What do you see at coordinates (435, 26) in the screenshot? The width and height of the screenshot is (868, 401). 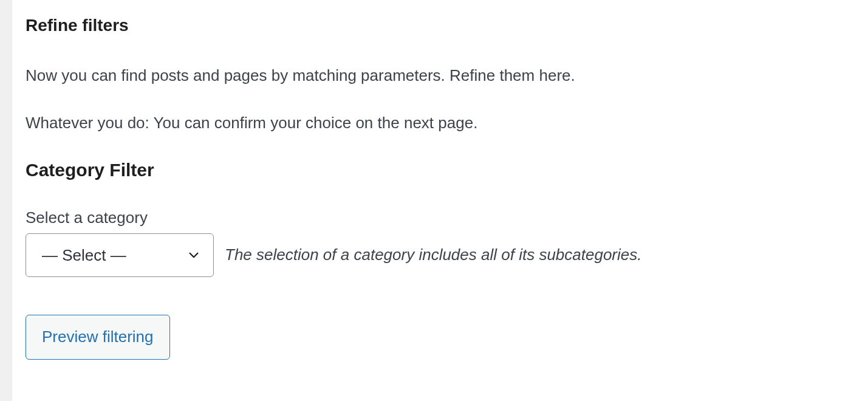 I see `section-title: Refine filters` at bounding box center [435, 26].